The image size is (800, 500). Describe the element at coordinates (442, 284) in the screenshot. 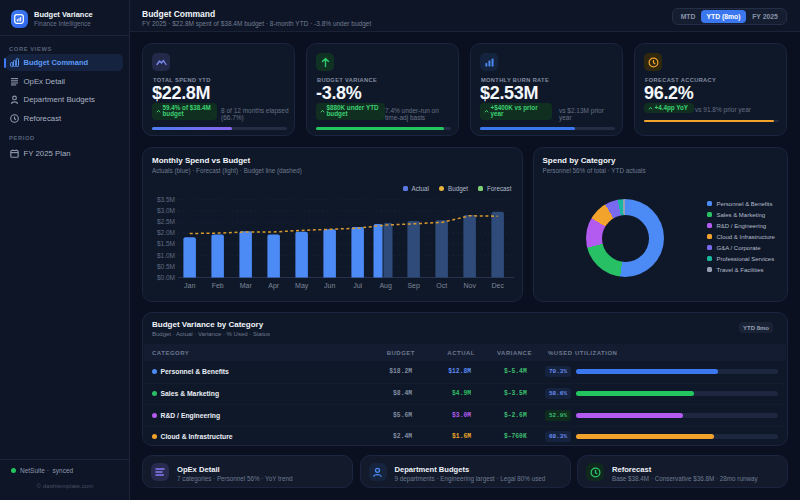

I see `svg-text: Oct` at that location.